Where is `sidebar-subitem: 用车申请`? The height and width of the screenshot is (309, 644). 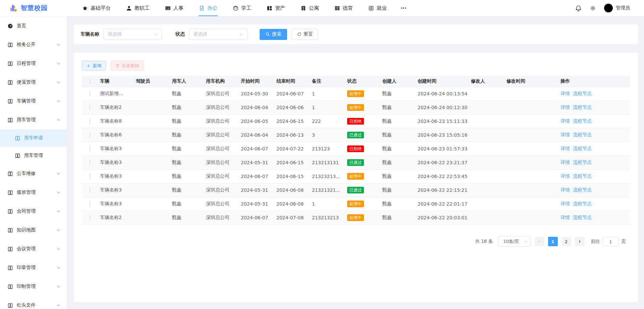 sidebar-subitem: 用车申请 is located at coordinates (34, 138).